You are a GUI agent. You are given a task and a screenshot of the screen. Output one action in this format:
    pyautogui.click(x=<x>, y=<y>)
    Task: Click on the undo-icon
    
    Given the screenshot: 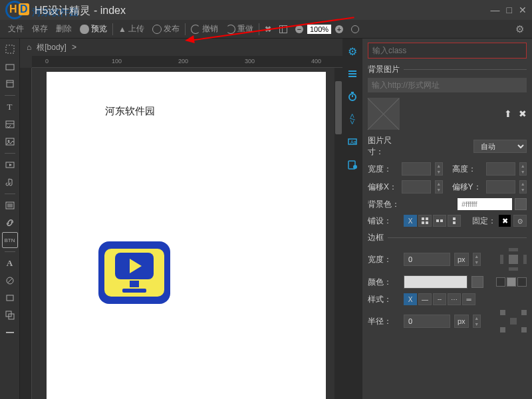 What is the action you would take?
    pyautogui.click(x=196, y=29)
    